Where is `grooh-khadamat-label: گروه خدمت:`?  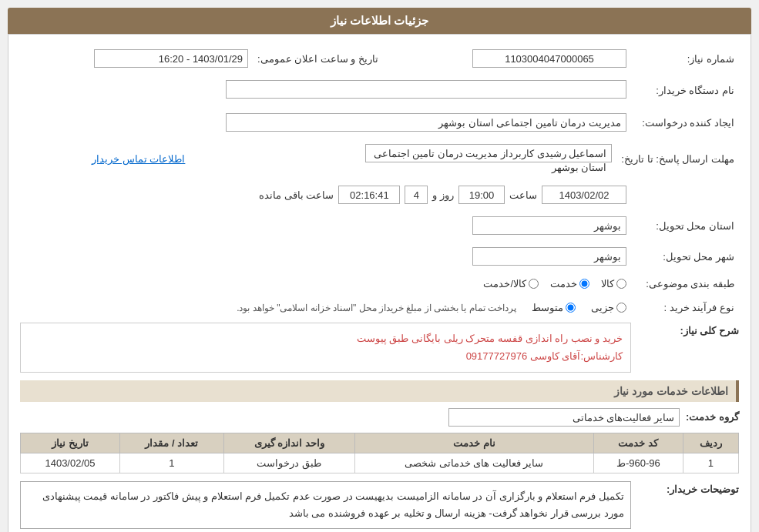 grooh-khadamat-label: گروه خدمت: is located at coordinates (712, 417).